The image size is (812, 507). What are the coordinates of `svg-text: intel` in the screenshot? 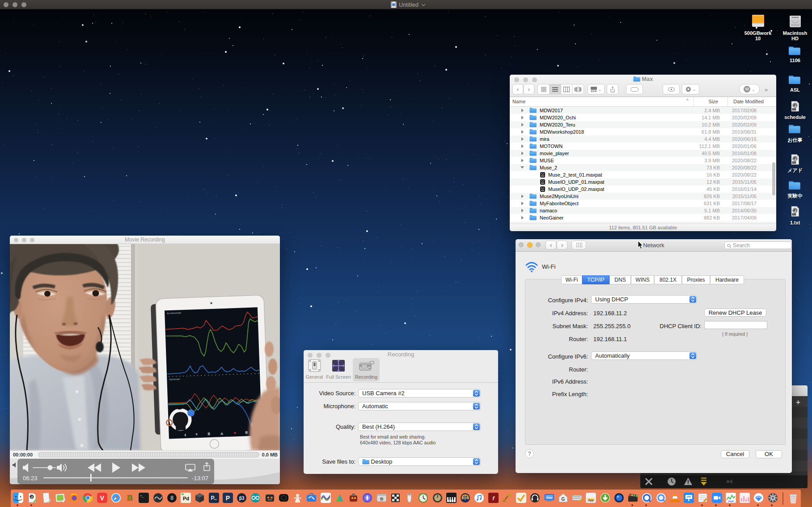 It's located at (731, 501).